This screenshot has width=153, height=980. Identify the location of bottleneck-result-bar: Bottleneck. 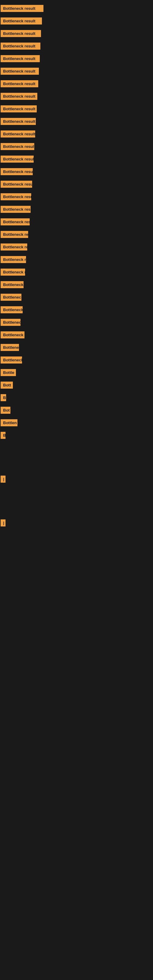
(11, 298).